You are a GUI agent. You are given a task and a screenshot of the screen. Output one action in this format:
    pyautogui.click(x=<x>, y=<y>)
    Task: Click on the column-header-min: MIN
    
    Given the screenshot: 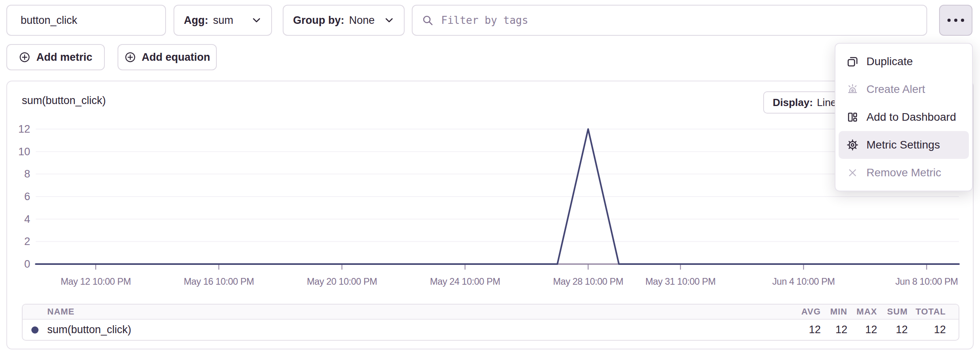 What is the action you would take?
    pyautogui.click(x=834, y=312)
    